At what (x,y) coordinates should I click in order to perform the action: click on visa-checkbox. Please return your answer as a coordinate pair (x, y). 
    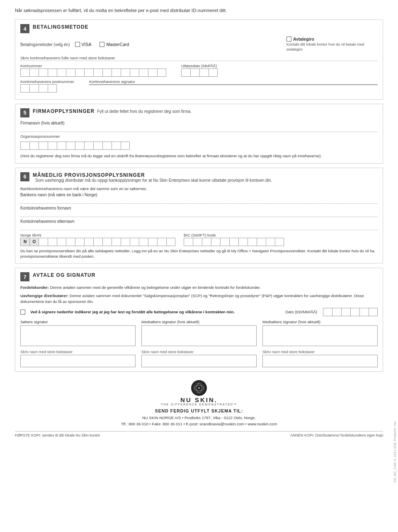
    Looking at the image, I should click on (78, 44).